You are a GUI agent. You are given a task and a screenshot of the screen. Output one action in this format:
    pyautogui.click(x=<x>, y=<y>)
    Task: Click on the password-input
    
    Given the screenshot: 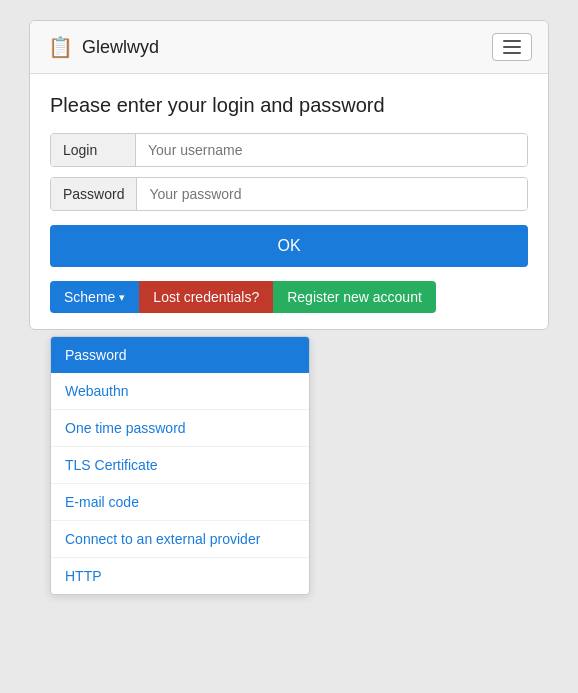 What is the action you would take?
    pyautogui.click(x=332, y=194)
    